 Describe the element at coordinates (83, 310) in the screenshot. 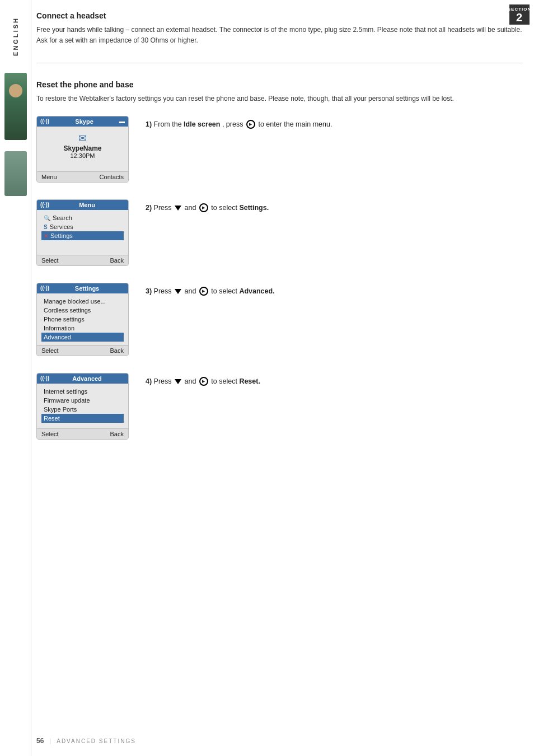

I see `step-3-item-cordless: Cordless settings` at that location.